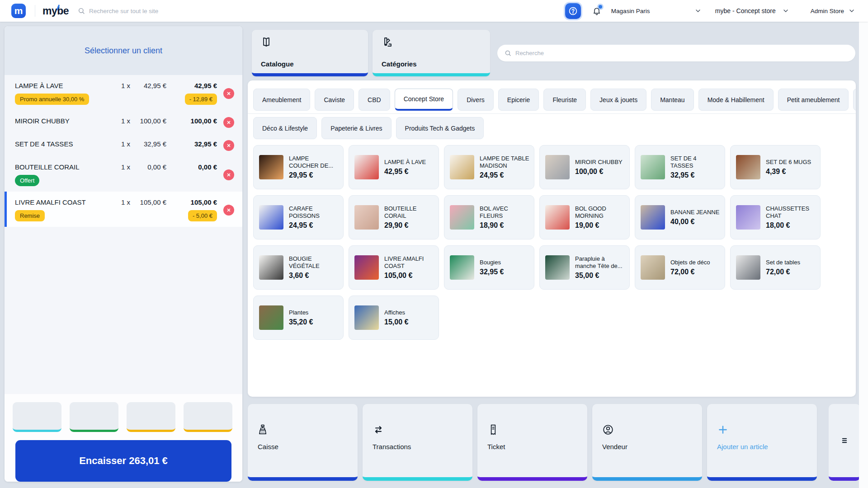 This screenshot has height=488, width=868. I want to click on product-card: BANANE JEANNE 40,00 €, so click(680, 217).